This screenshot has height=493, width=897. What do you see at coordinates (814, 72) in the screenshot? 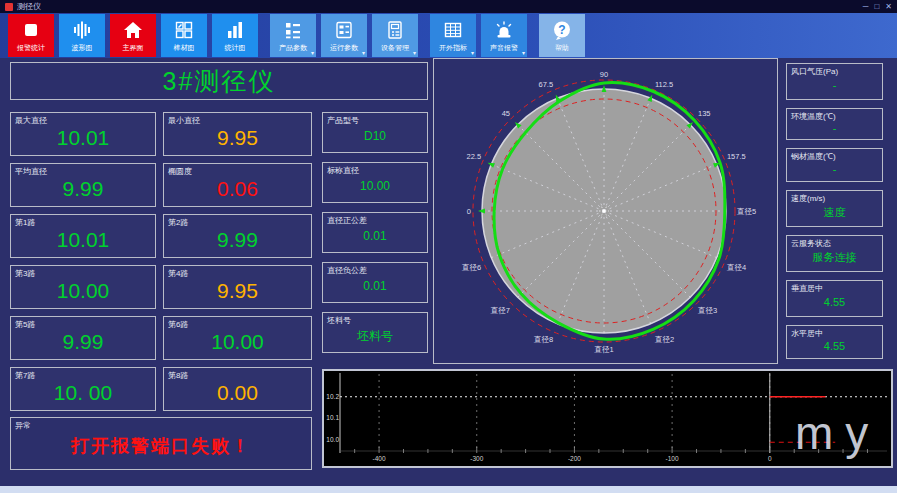
I see `cell-label: 风口气压(Pa)` at bounding box center [814, 72].